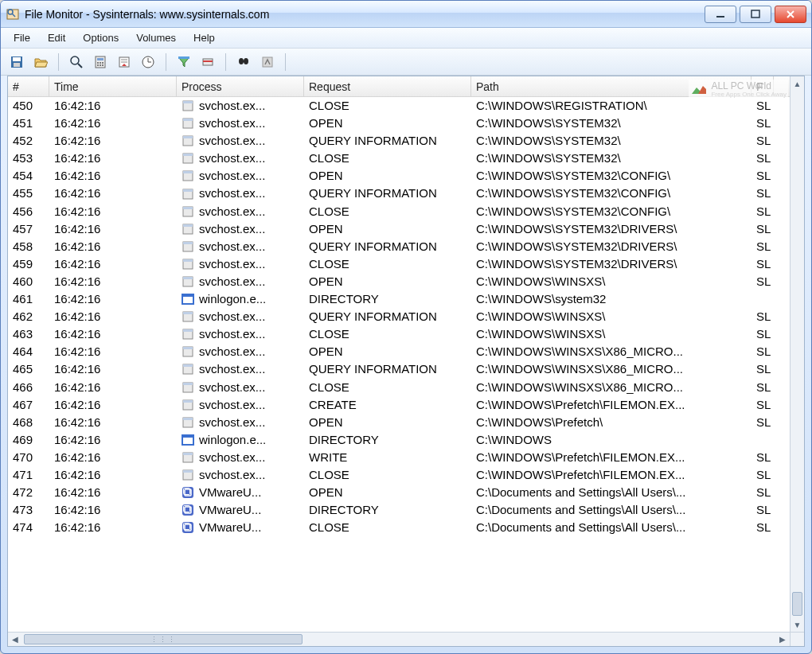  What do you see at coordinates (406, 14) in the screenshot?
I see `titlebar: File Monitor - Sysinternals: www.sysinte…` at bounding box center [406, 14].